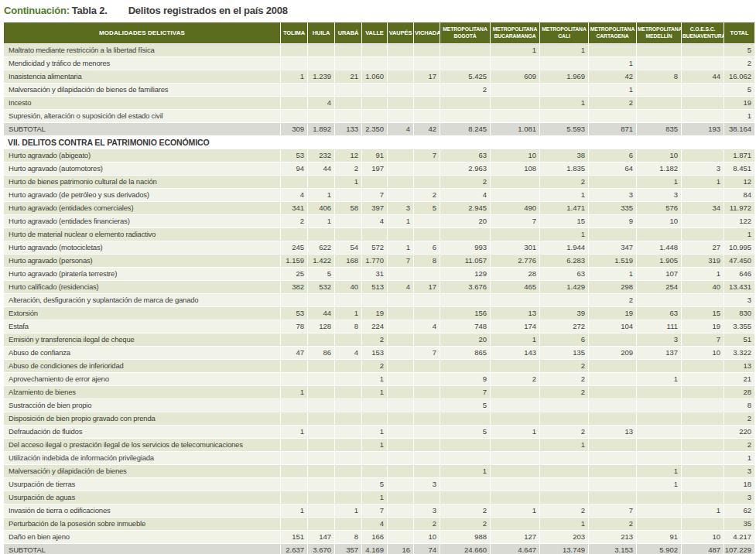 The image size is (756, 554). Describe the element at coordinates (703, 288) in the screenshot. I see `value-cell: 40` at that location.